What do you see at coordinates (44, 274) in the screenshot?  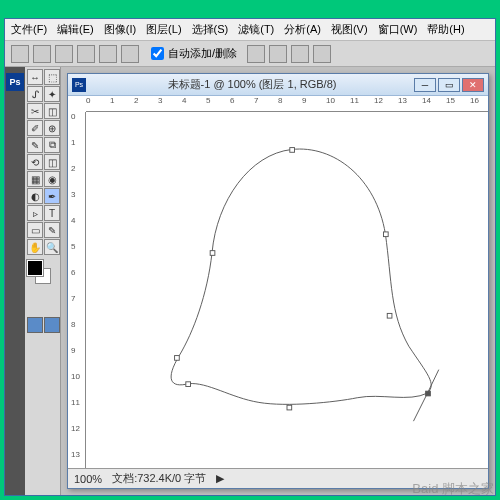 I see `color-swatches` at bounding box center [44, 274].